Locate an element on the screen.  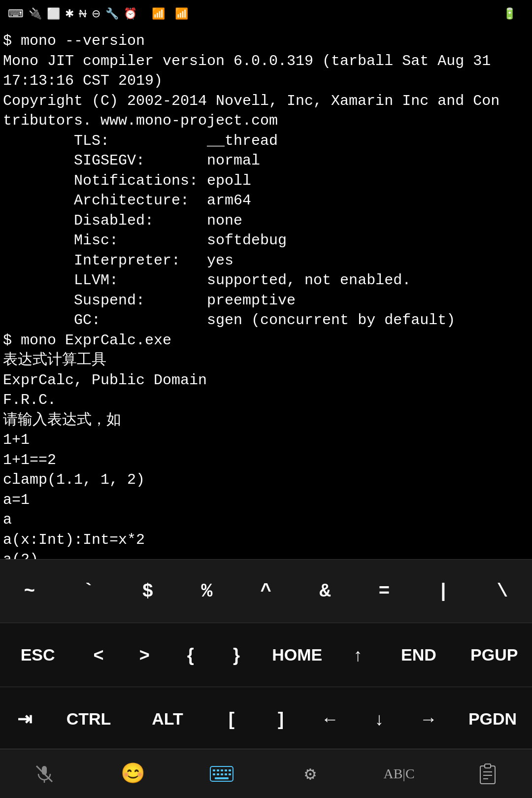
terminal-line: 表达式计算工具 is located at coordinates (266, 361).